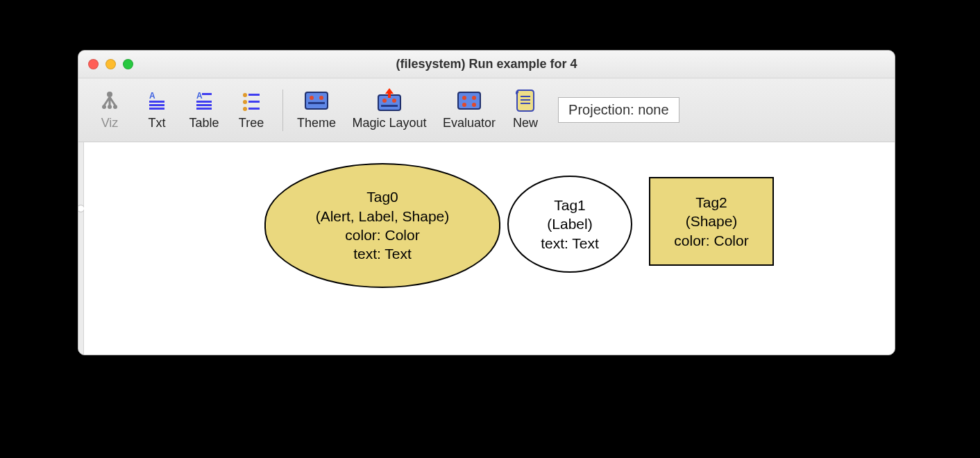 Image resolution: width=980 pixels, height=458 pixels. I want to click on magic-layout-label: Magic Layout, so click(390, 124).